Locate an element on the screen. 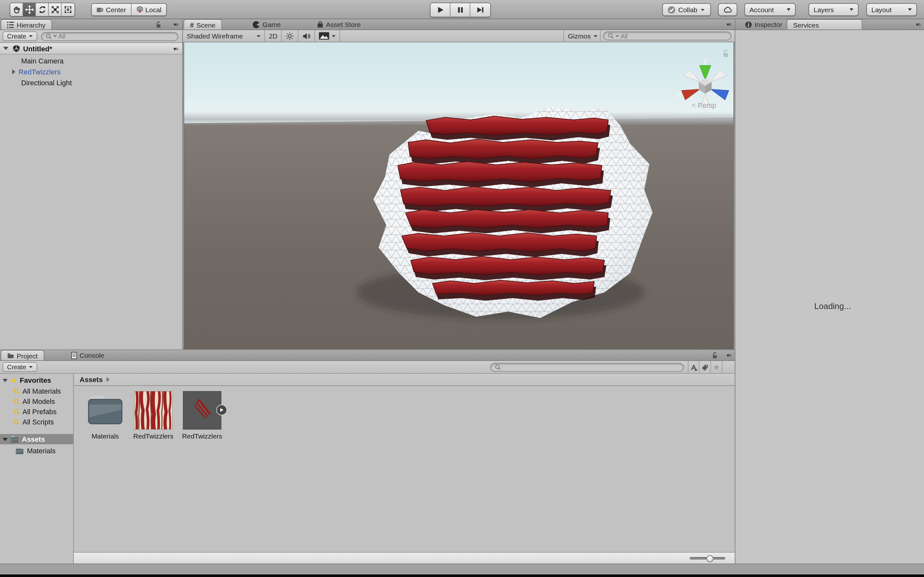 This screenshot has width=924, height=577. step-button is located at coordinates (480, 10).